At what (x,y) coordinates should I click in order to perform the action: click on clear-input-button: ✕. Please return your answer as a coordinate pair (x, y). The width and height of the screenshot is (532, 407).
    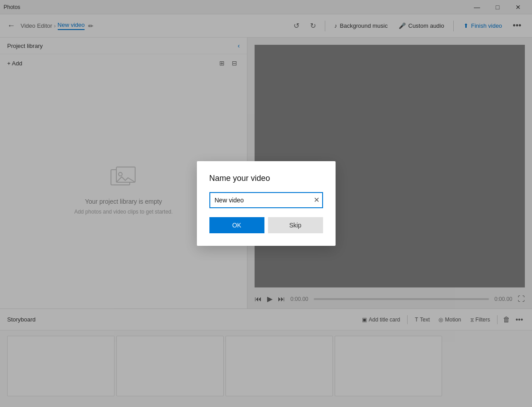
    Looking at the image, I should click on (317, 200).